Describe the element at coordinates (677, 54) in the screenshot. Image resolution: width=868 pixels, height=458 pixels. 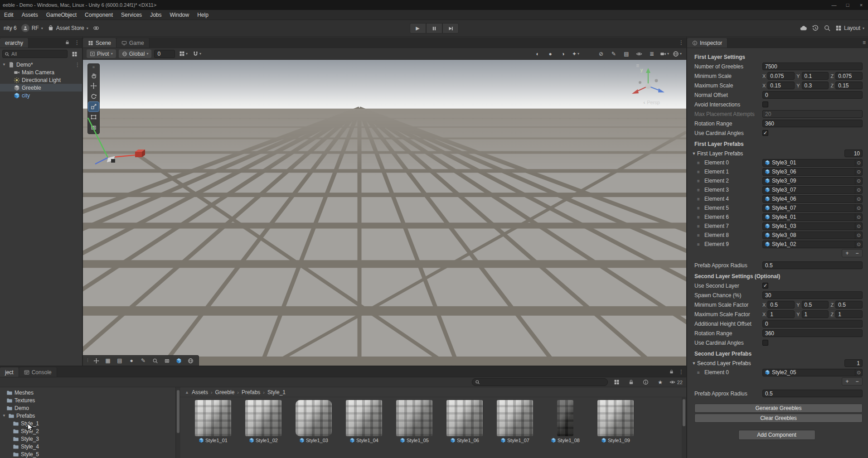
I see `gizmos-dropdown: ▾` at that location.